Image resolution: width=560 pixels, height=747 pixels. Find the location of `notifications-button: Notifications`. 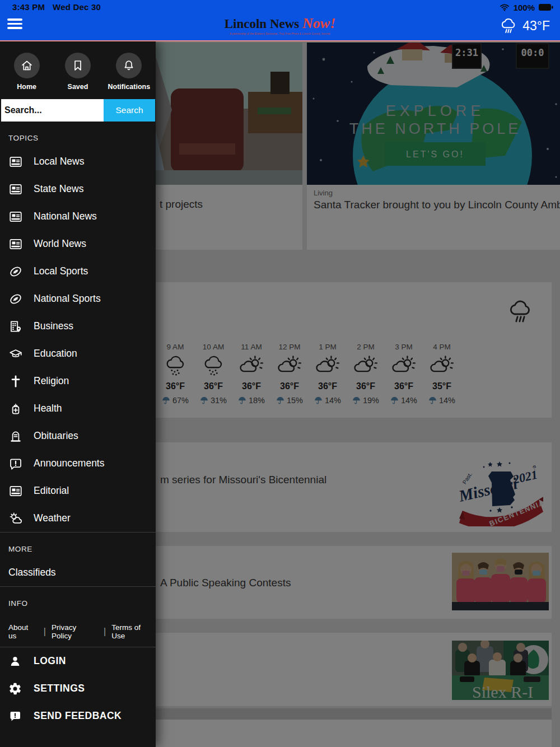

notifications-button: Notifications is located at coordinates (129, 72).